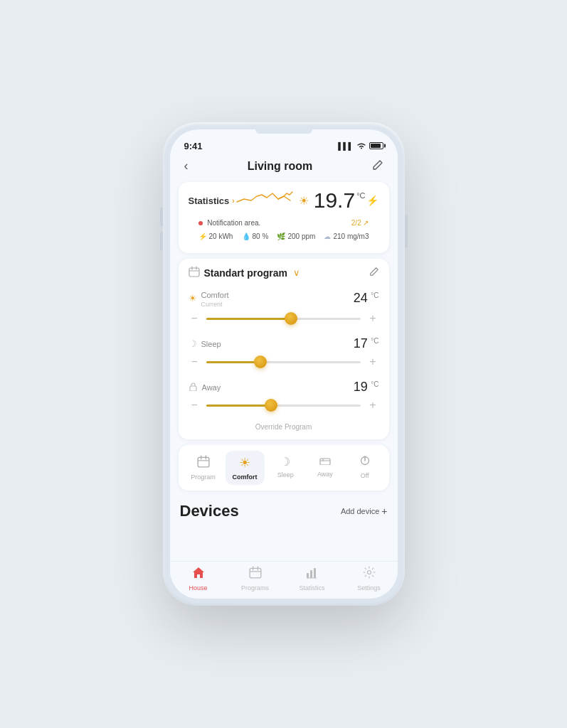  What do you see at coordinates (284, 349) in the screenshot?
I see `program-section: Standart program ∨ ☀` at bounding box center [284, 349].